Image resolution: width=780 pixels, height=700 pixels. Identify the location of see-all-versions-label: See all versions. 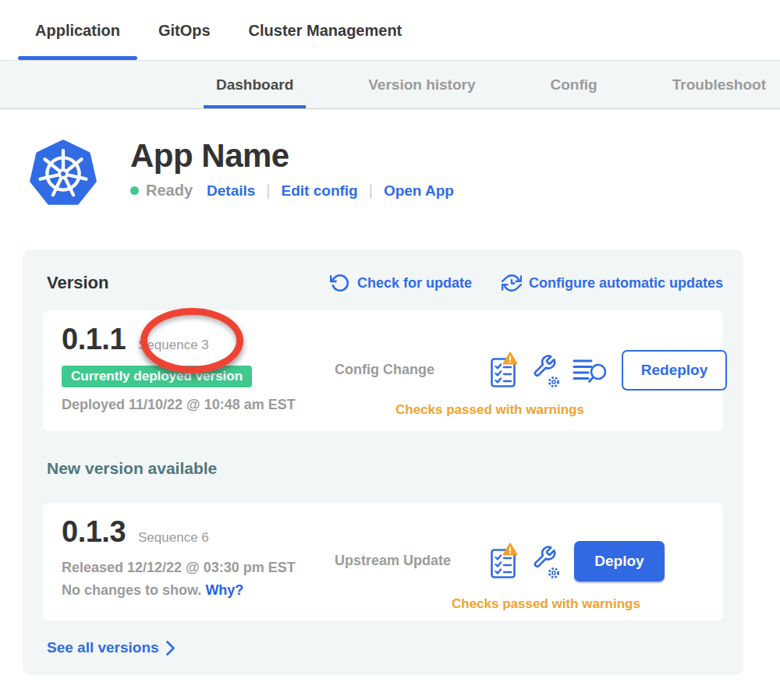
(103, 648).